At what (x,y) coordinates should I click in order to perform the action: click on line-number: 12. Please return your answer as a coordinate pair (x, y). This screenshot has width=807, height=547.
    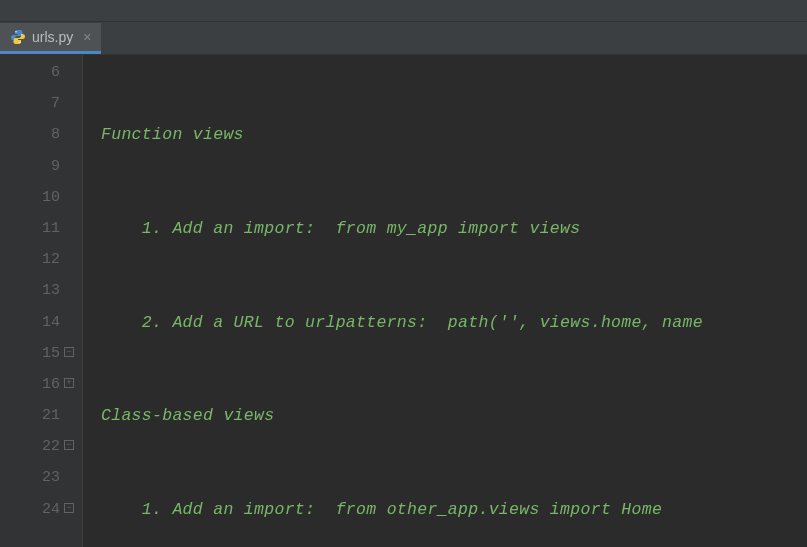
    Looking at the image, I should click on (30, 260).